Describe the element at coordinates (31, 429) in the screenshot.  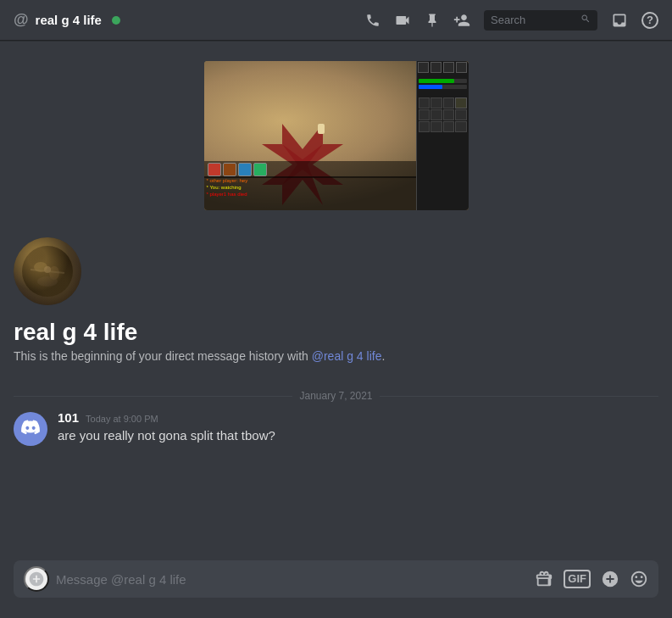
I see `message-avatar` at that location.